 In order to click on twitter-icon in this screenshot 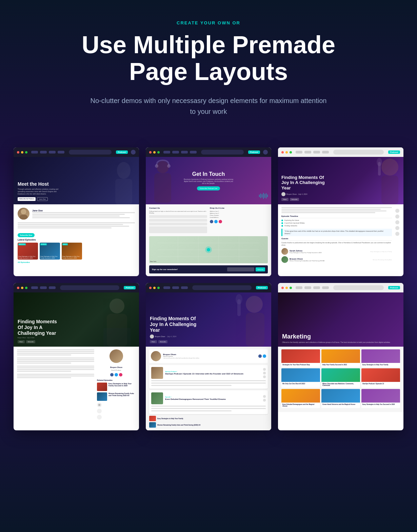, I will do `click(216, 222)`.